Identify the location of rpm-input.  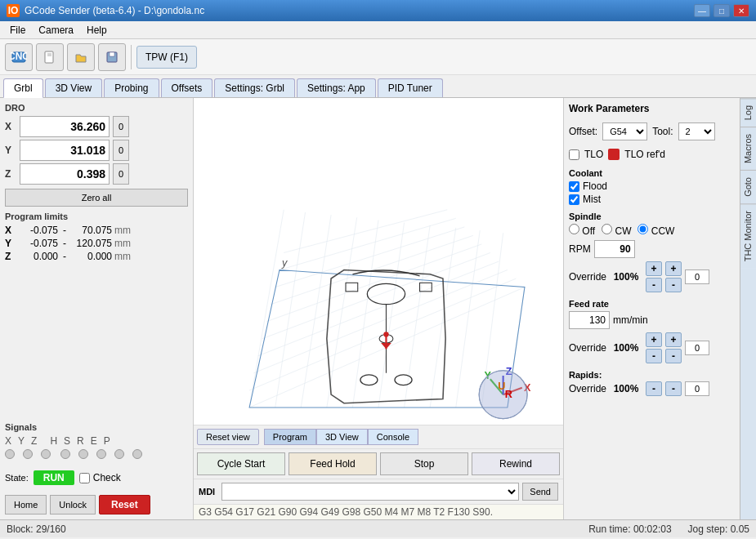
(615, 249).